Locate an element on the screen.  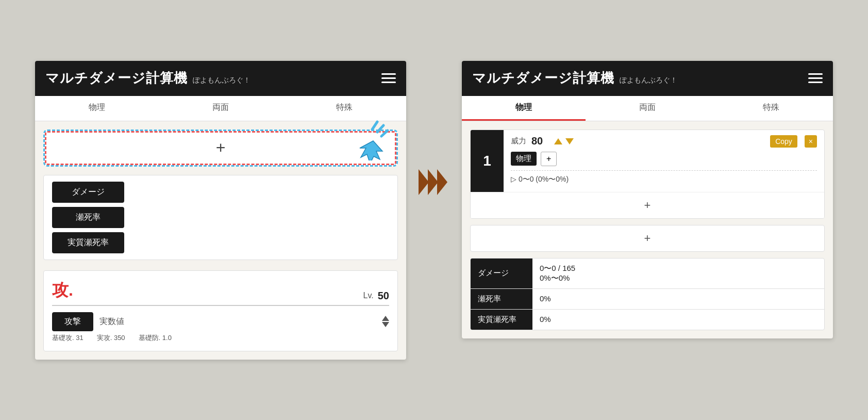
results-table: ダメージ 0〜0 / 165 0%〜0% 瀬死率 0% 実質瀬死率 is located at coordinates (647, 294).